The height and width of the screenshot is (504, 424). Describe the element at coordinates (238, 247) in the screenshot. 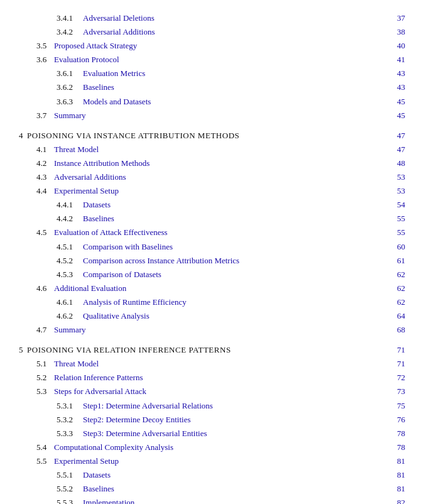

I see `toc-entry-label: Comparison with Baselines` at that location.